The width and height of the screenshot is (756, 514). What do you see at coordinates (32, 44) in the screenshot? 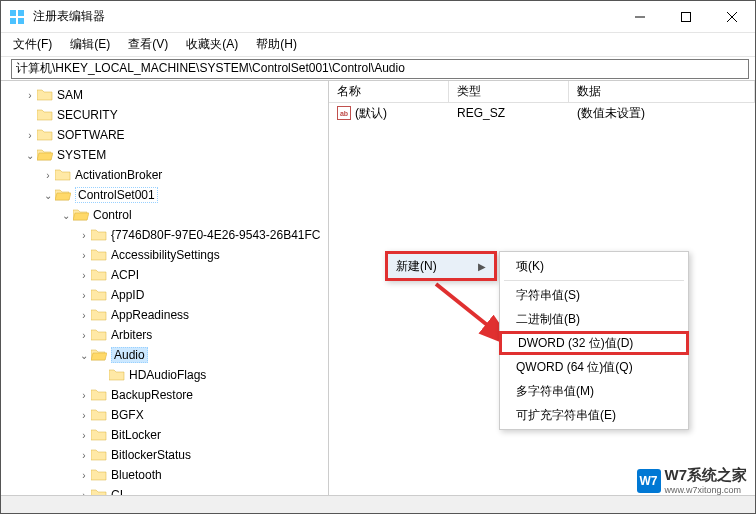
I see `menu-file: 文件(F)` at bounding box center [32, 44].